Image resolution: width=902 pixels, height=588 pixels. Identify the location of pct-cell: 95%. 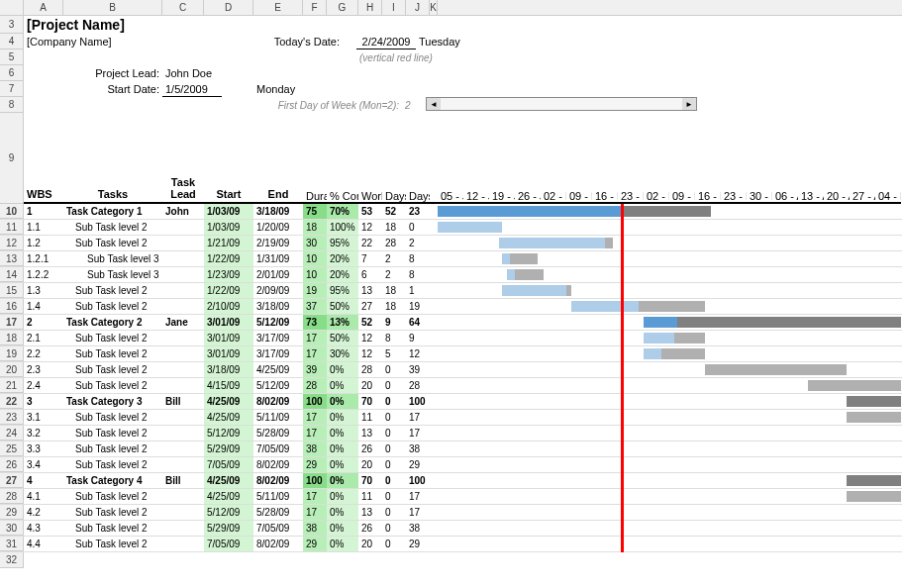
(343, 291).